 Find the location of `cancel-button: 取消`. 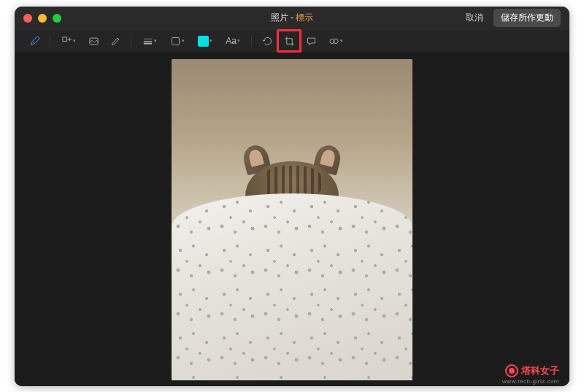

cancel-button: 取消 is located at coordinates (474, 18).